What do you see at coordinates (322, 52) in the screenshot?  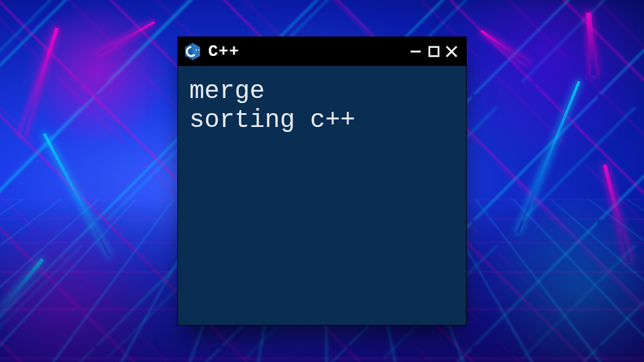 I see `titlebar: + + C++` at bounding box center [322, 52].